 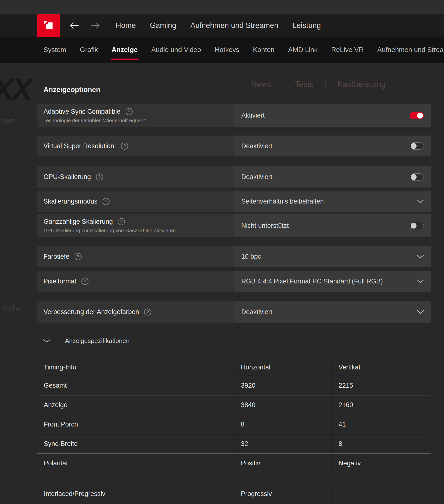 I want to click on setting-label: Skalierungsmodus, so click(x=71, y=201).